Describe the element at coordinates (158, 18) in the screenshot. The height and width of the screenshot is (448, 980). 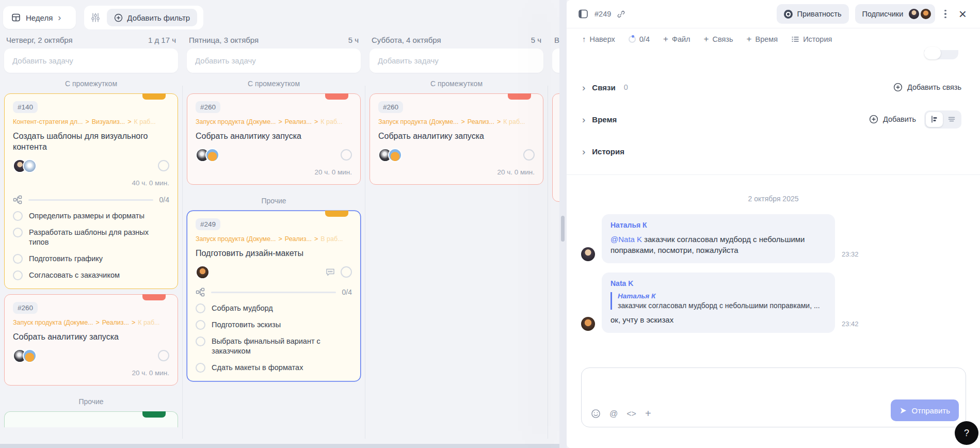
I see `add-filter-label: Добавить фильтр` at that location.